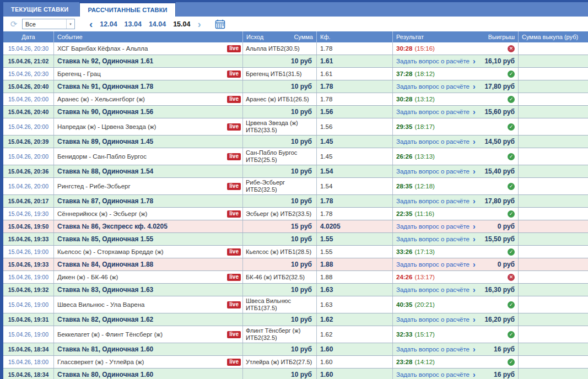 This screenshot has height=379, width=588. Describe the element at coordinates (416, 127) in the screenshot. I see `score: 29:35 (18:17)` at that location.